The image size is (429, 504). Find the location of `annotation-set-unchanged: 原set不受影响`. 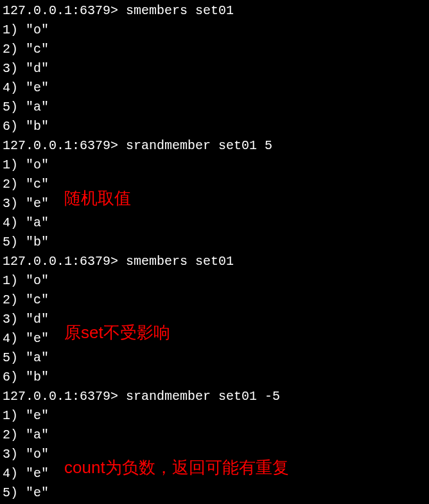

annotation-set-unchanged: 原set不受影响 is located at coordinates (117, 332).